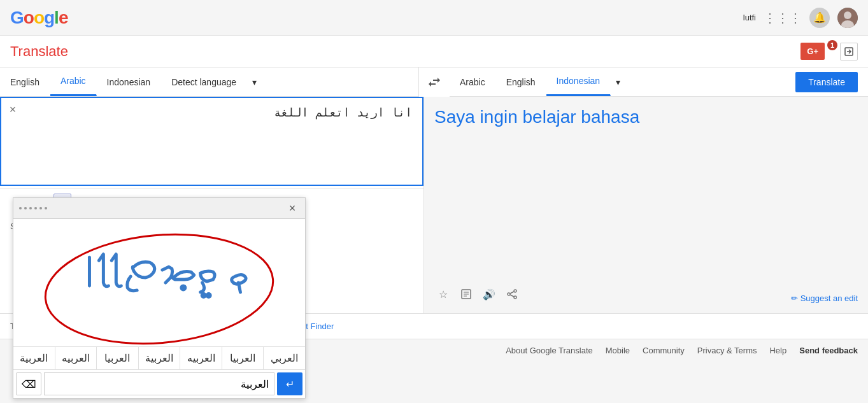 The width and height of the screenshot is (868, 403). What do you see at coordinates (664, 350) in the screenshot?
I see `community-link: Community` at bounding box center [664, 350].